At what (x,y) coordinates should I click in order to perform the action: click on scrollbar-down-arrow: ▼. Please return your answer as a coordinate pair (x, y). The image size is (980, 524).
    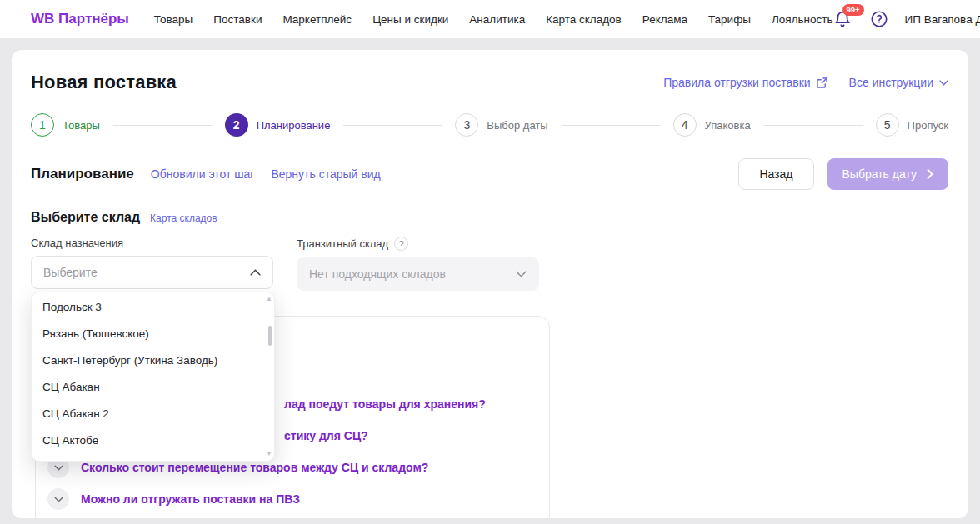
    Looking at the image, I should click on (269, 454).